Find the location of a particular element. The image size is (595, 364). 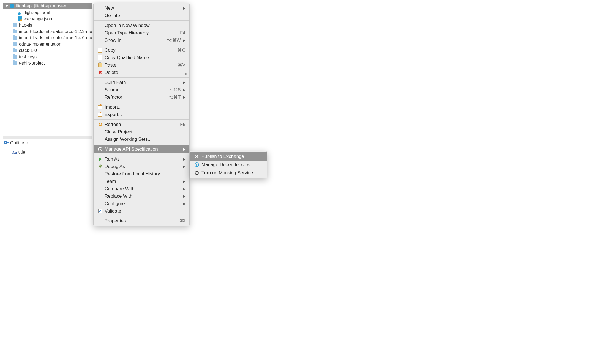

menu-label: Close Project is located at coordinates (145, 132).